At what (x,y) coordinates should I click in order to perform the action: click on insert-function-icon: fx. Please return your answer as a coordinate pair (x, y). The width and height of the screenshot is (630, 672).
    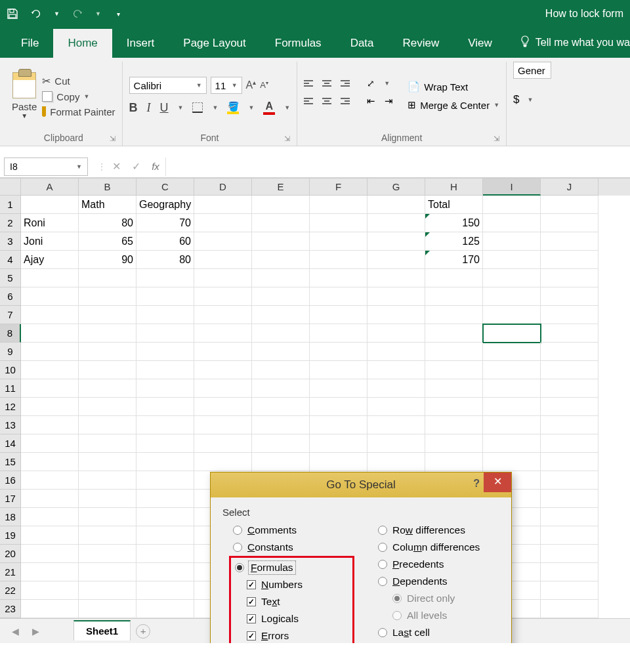
    Looking at the image, I should click on (156, 167).